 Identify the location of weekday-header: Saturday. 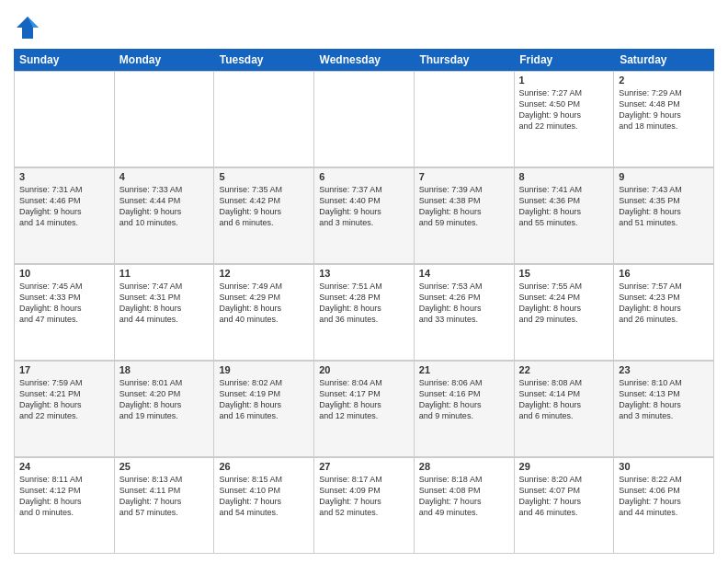
(664, 60).